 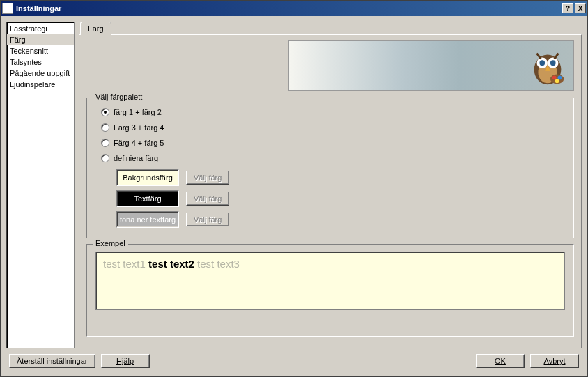 What do you see at coordinates (40, 73) in the screenshot?
I see `sidebar-item-pagaende-uppgift: Pågående uppgift` at bounding box center [40, 73].